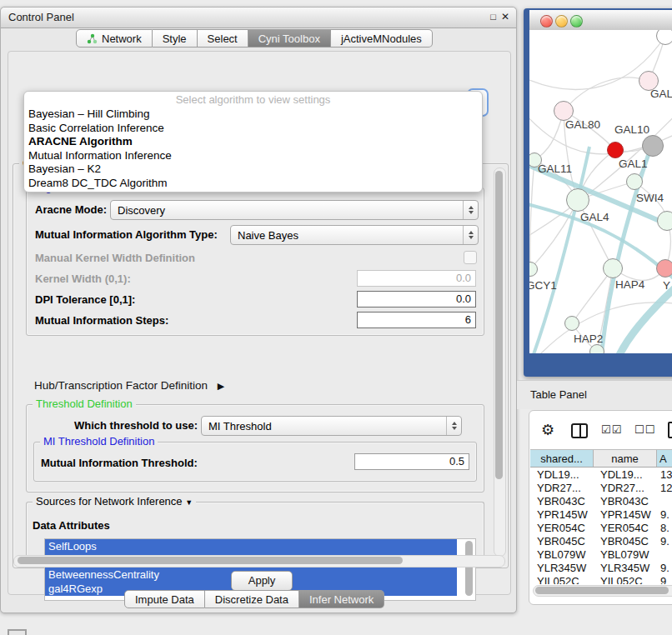 This screenshot has width=672, height=635. Describe the element at coordinates (595, 217) in the screenshot. I see `node-label: GAL4` at that location.